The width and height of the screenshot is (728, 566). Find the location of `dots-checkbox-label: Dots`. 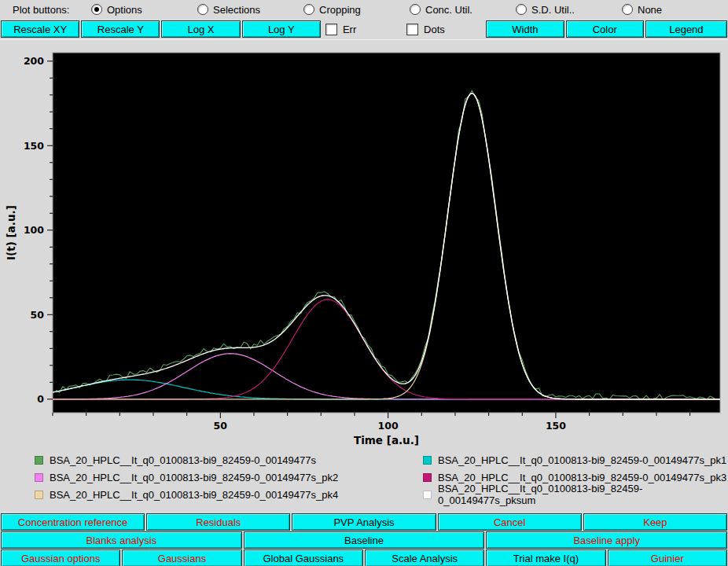

dots-checkbox-label: Dots is located at coordinates (434, 30).